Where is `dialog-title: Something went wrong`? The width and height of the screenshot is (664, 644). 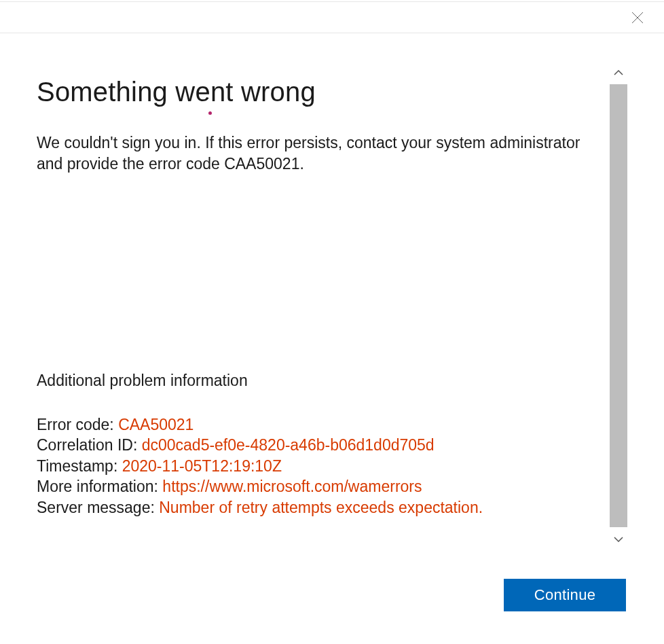
dialog-title: Something went wrong is located at coordinates (316, 92).